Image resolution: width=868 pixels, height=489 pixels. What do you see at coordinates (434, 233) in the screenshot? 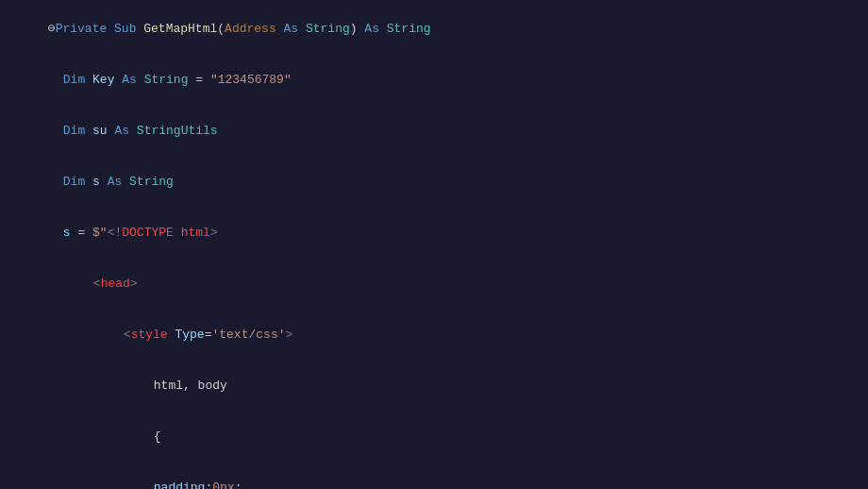
I see `code-line-5: s = $"<!DOCTYPE html>` at bounding box center [434, 233].